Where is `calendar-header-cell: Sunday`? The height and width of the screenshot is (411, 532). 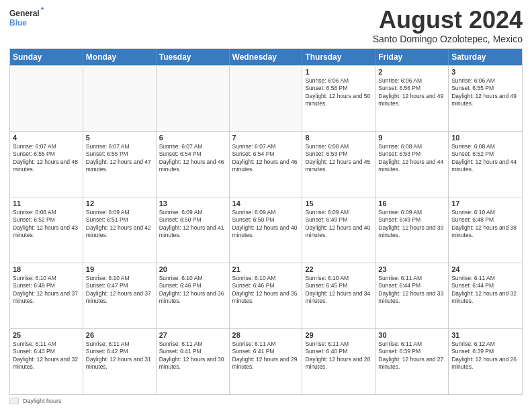
calendar-header-cell: Sunday is located at coordinates (47, 57).